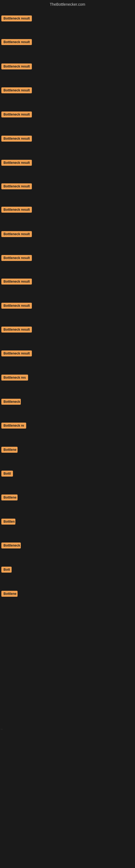 This screenshot has width=135, height=868. What do you see at coordinates (7, 474) in the screenshot?
I see `bottleneck-result-row: Bottl` at bounding box center [7, 474].